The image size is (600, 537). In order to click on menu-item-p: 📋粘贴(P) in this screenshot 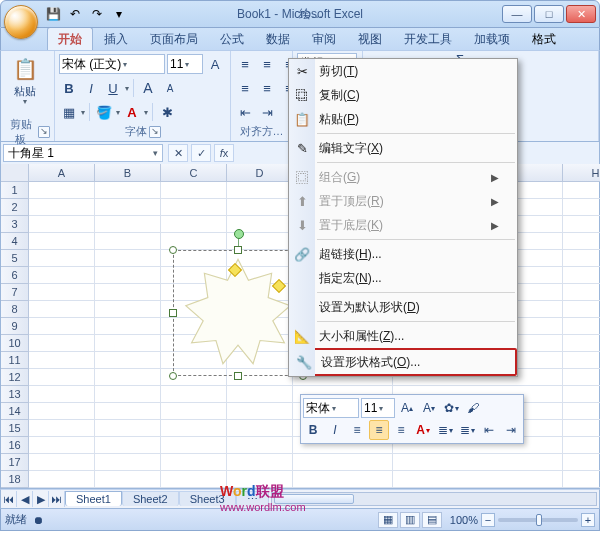, I will do `click(403, 119)`.